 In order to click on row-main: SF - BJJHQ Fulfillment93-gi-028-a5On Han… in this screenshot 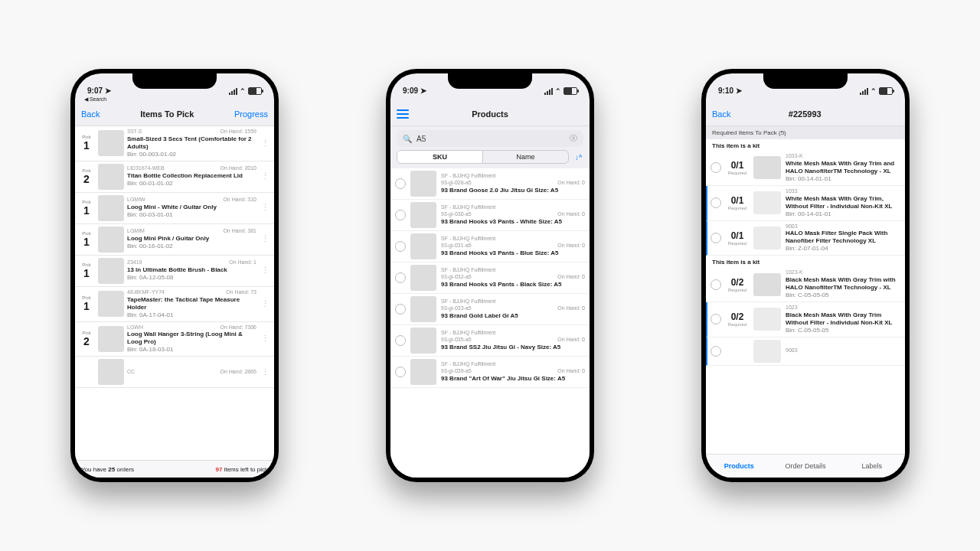, I will do `click(513, 184)`.